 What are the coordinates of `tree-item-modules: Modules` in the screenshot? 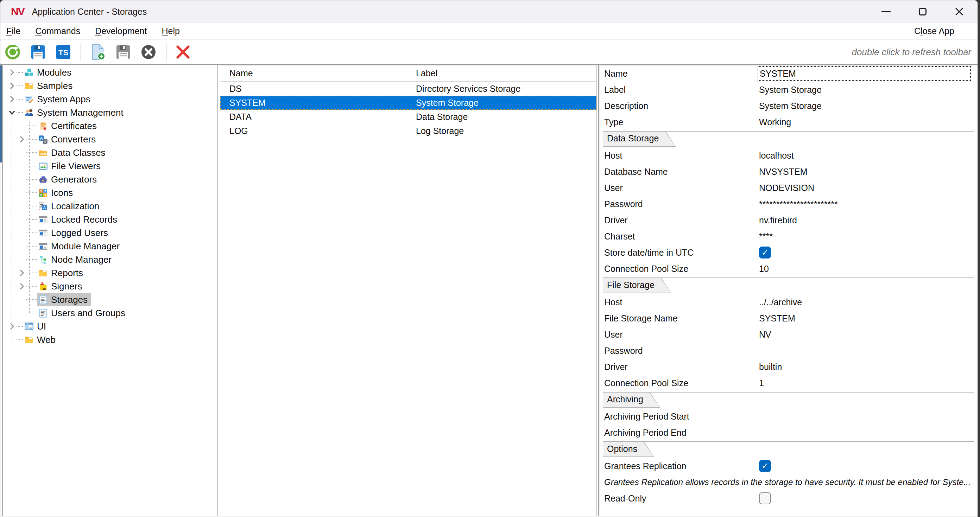 It's located at (110, 72).